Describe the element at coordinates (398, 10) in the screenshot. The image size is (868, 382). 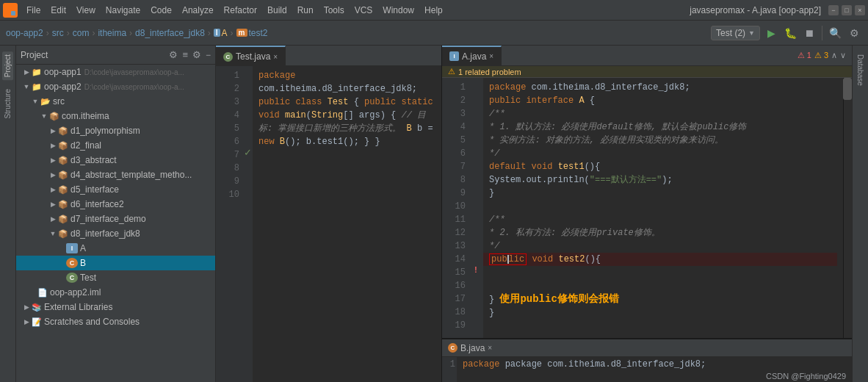
I see `menu-window: Window` at that location.